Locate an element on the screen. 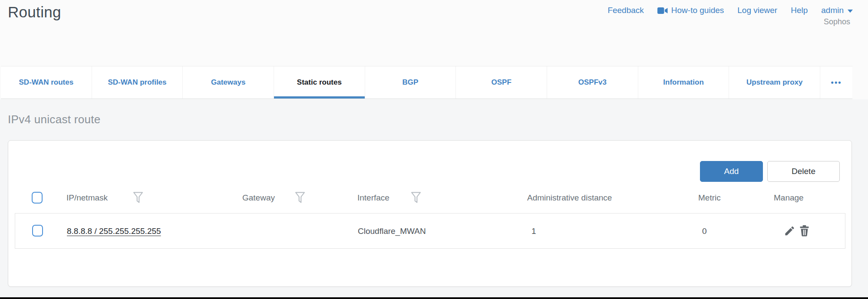 Image resolution: width=868 pixels, height=299 pixels. tab-information: Information is located at coordinates (684, 82).